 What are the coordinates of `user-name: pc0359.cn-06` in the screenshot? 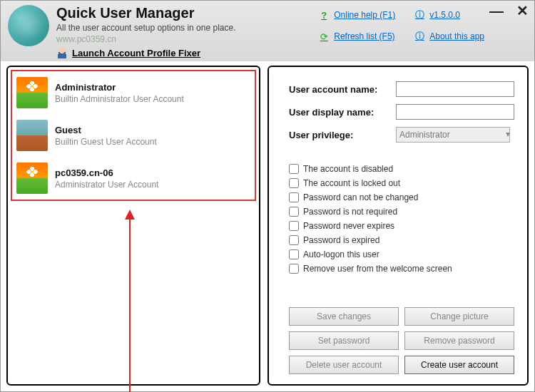 It's located at (107, 172).